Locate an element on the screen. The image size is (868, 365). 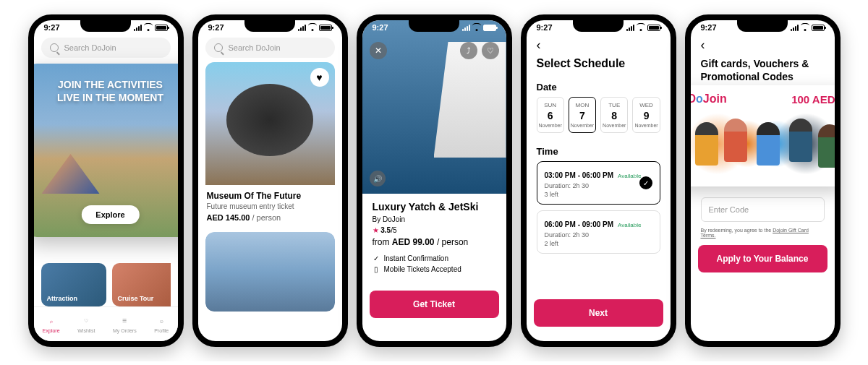
activity-card-museum: ♥ Museum Of The Future Future museum ent… is located at coordinates (271, 145).